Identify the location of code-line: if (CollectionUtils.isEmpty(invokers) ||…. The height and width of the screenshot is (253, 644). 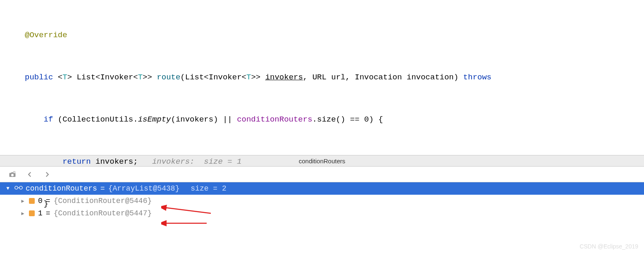
(322, 119).